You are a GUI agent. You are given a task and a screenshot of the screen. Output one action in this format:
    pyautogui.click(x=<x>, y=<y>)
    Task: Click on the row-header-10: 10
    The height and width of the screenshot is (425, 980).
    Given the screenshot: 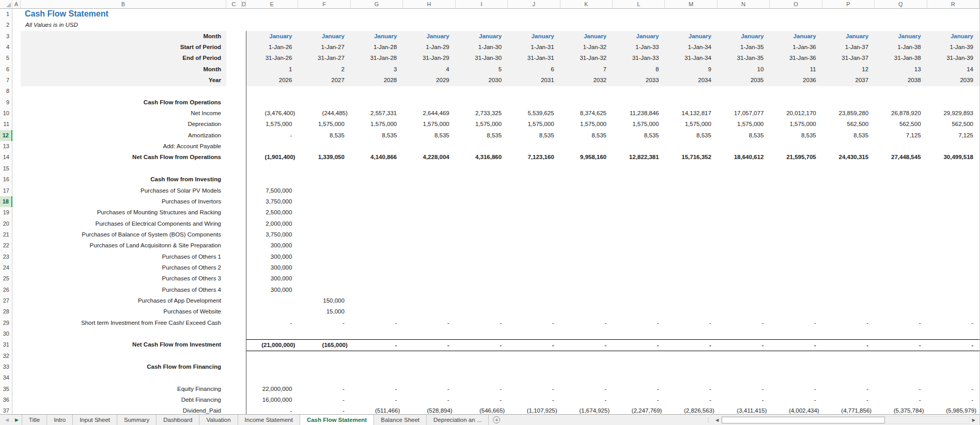 What is the action you would take?
    pyautogui.click(x=6, y=114)
    